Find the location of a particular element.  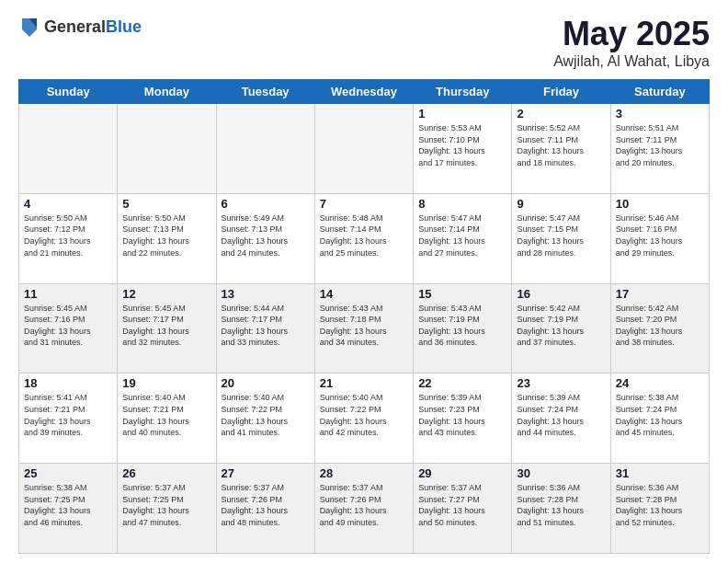

calendar-cell: 13Sunrise: 5:44 AM Sunset: 7:17 PM Dayli… is located at coordinates (265, 328).